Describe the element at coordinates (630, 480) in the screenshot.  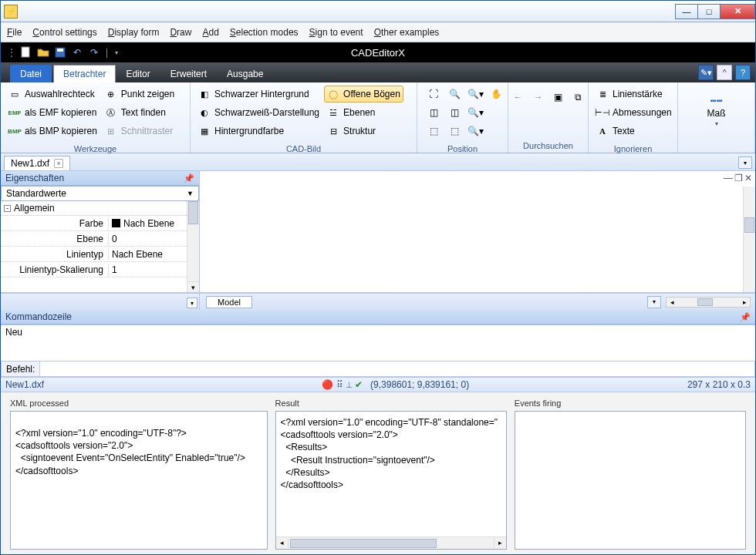
I see `events-box` at that location.